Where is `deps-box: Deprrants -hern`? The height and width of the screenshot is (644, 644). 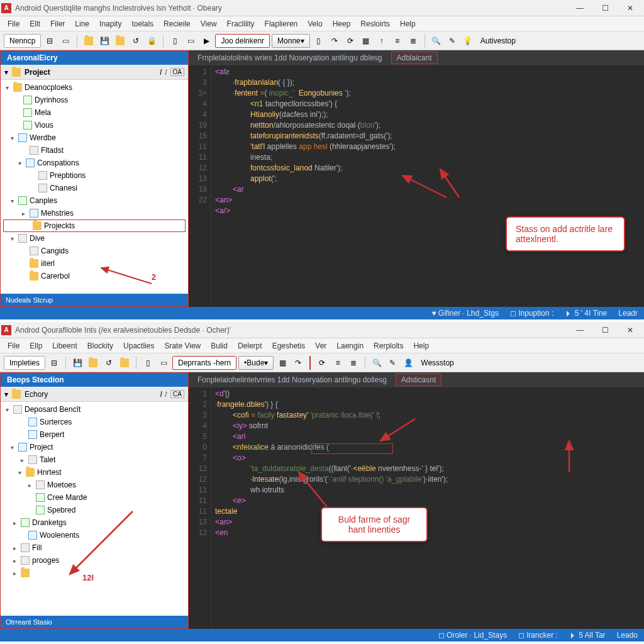
deps-box: Deprrants -hern is located at coordinates (204, 363).